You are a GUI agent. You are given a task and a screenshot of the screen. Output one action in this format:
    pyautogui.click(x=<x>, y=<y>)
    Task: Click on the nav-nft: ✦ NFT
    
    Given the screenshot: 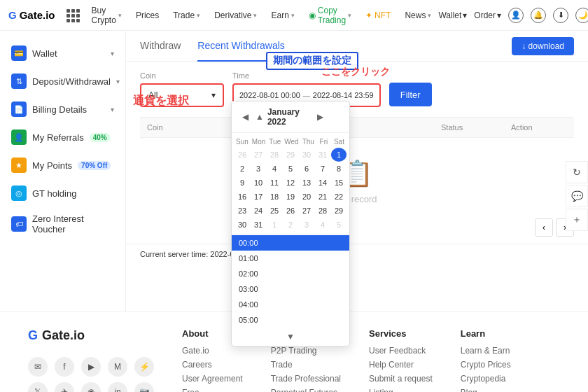 What is the action you would take?
    pyautogui.click(x=378, y=15)
    